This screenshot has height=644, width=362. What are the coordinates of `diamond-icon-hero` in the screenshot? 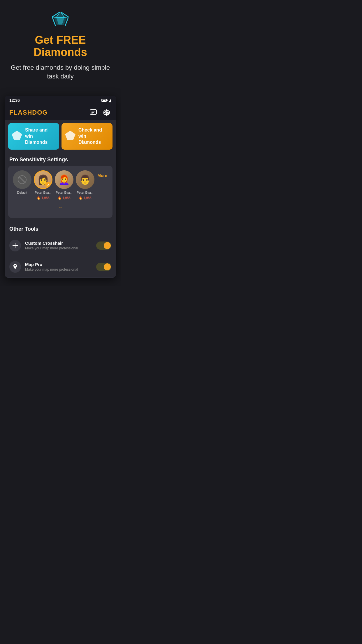 It's located at (60, 20).